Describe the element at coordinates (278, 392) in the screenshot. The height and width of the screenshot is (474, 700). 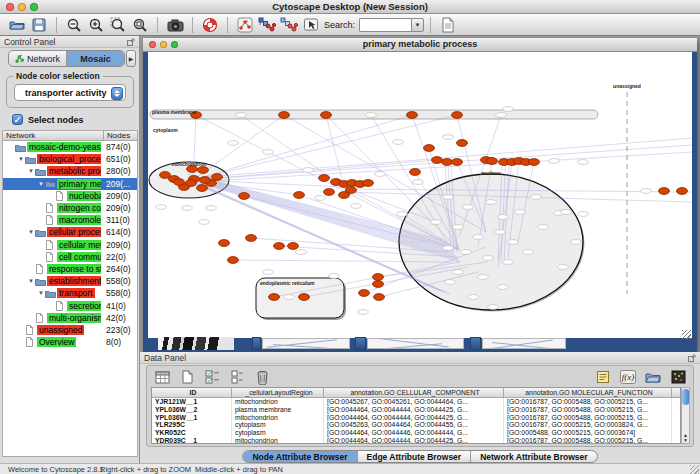
I see `column-header: _cellularLayoutRegion` at that location.